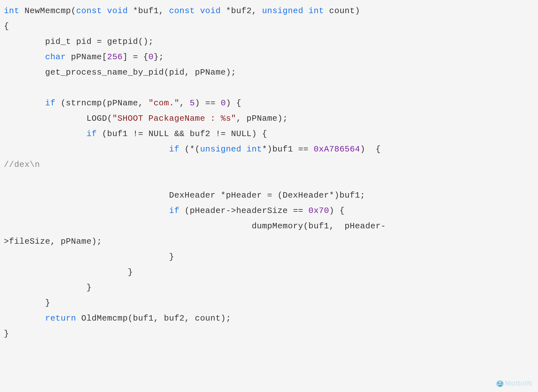 The width and height of the screenshot is (538, 392). What do you see at coordinates (22, 165) in the screenshot?
I see `comment-dex: //dex\n` at bounding box center [22, 165].